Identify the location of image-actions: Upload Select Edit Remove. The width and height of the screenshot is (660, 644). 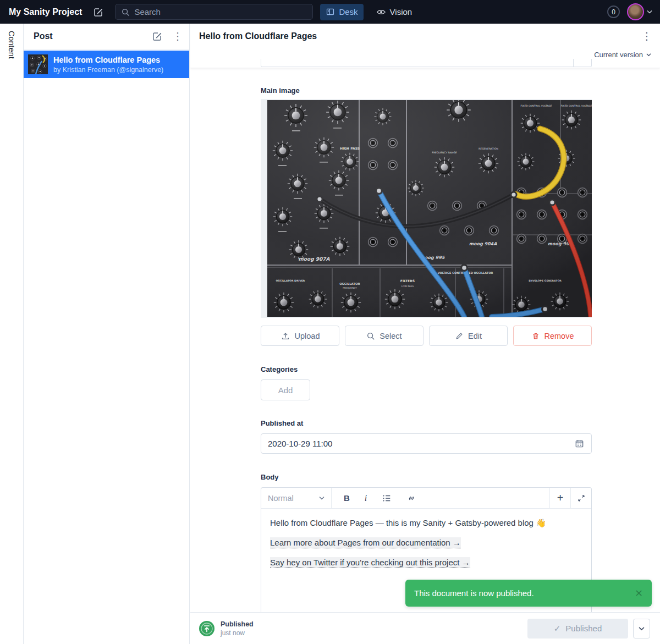
(426, 335).